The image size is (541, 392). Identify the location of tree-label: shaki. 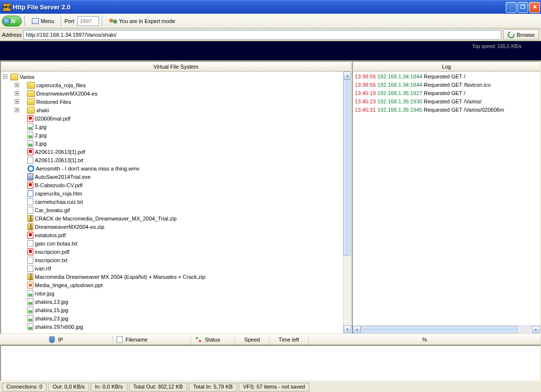
(43, 110).